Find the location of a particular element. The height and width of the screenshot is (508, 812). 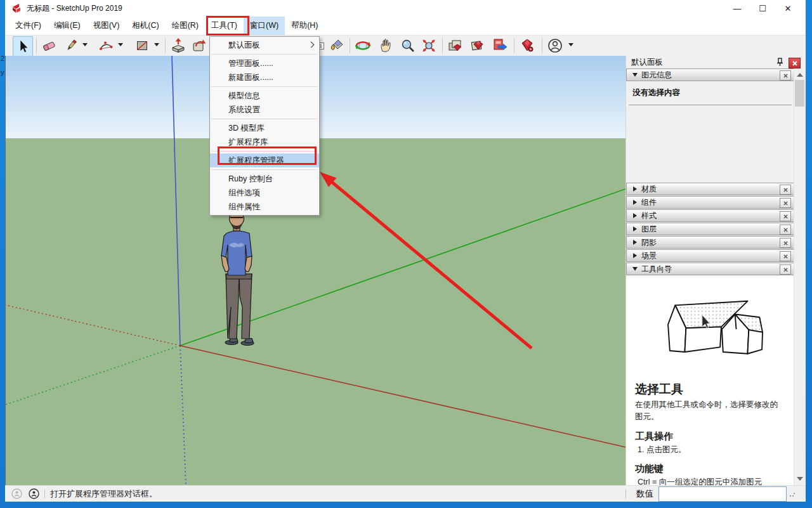

minimize-button: — is located at coordinates (737, 8).